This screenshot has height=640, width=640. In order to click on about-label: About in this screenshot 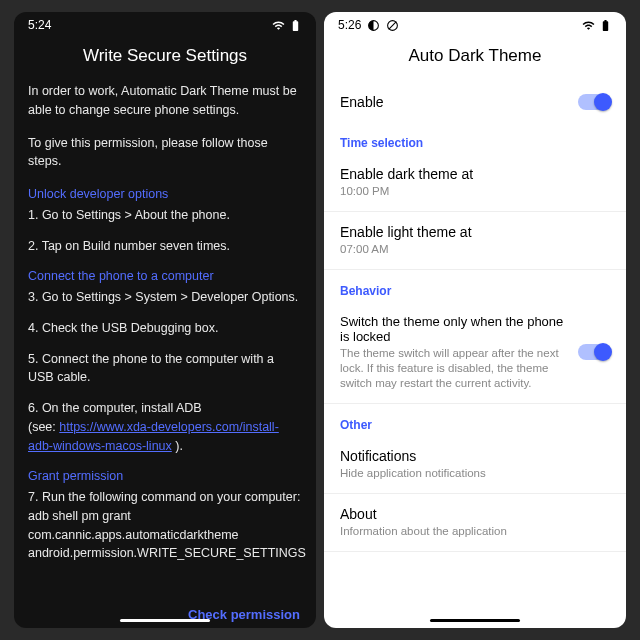, I will do `click(475, 514)`.